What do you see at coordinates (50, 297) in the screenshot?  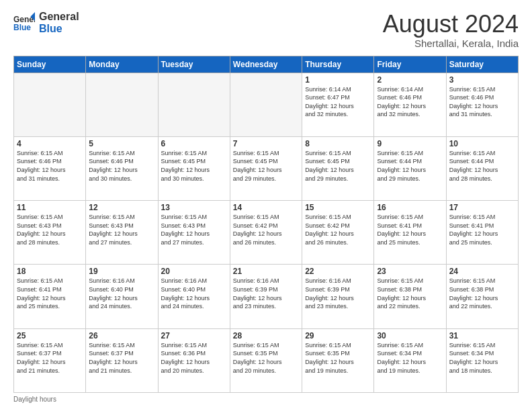 I see `calendar-cell: 18Sunrise: 6:15 AM Sunset: 6:41 PM Dayli…` at bounding box center [50, 297].